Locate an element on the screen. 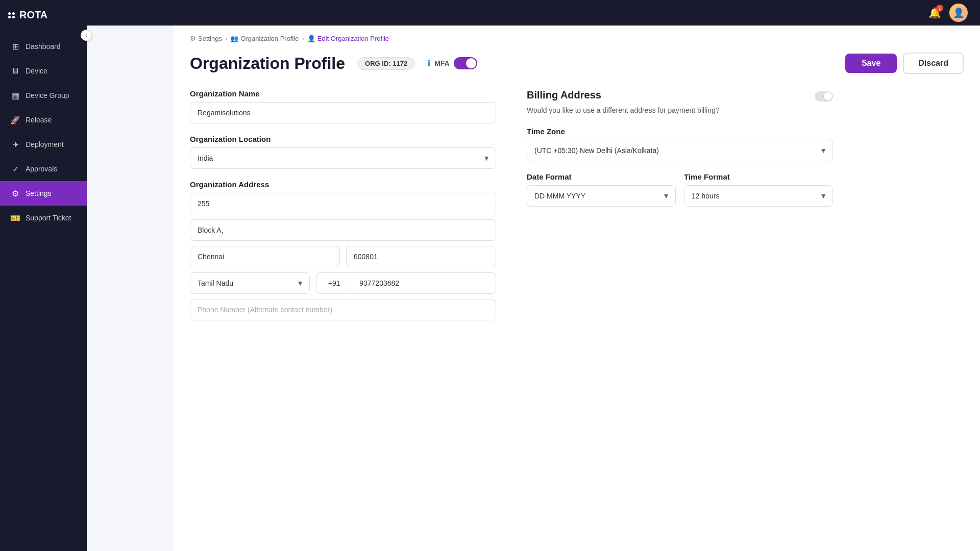 This screenshot has height=551, width=980. billing-desc: Would you like to use a different addres… is located at coordinates (623, 110).